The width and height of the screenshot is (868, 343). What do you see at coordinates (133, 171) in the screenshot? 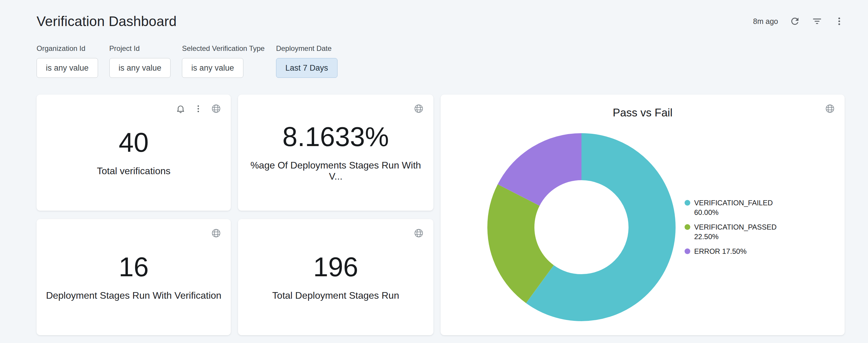
I see `stat-label: Total verifications` at bounding box center [133, 171].